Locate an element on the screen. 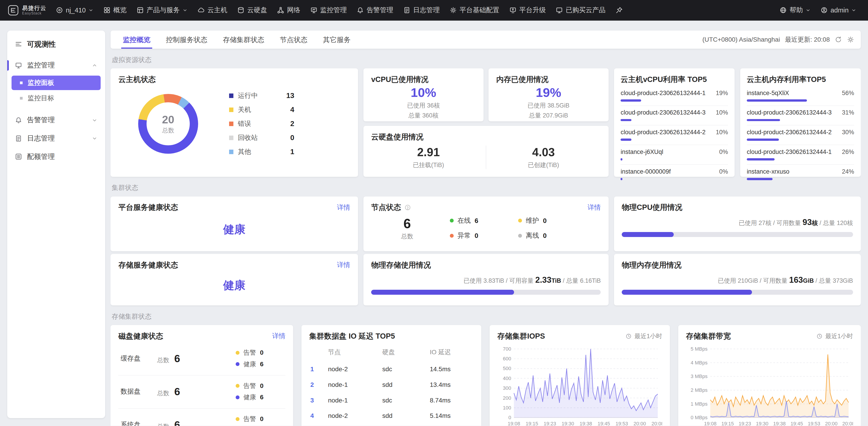 This screenshot has width=868, height=426. nav-item-log-mgmt: 日志管理 is located at coordinates (422, 10).